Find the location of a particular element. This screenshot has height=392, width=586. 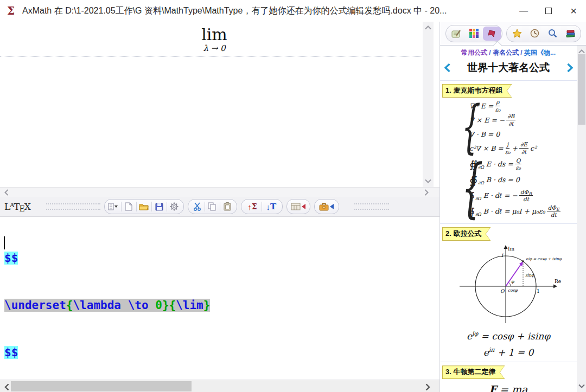

eq-text: + is located at coordinates (514, 149).